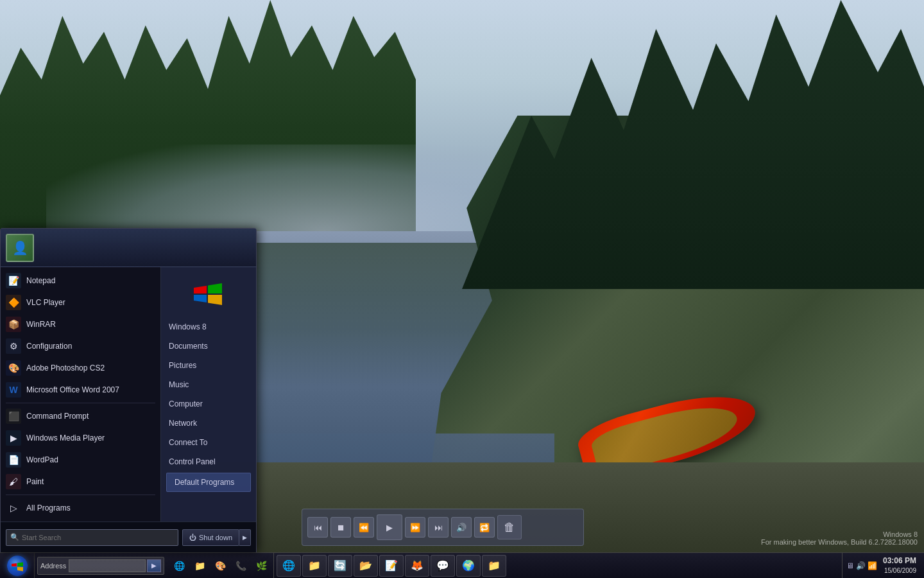  What do you see at coordinates (81, 281) in the screenshot?
I see `menu-item-notepad: 📝 Notepad` at bounding box center [81, 281].